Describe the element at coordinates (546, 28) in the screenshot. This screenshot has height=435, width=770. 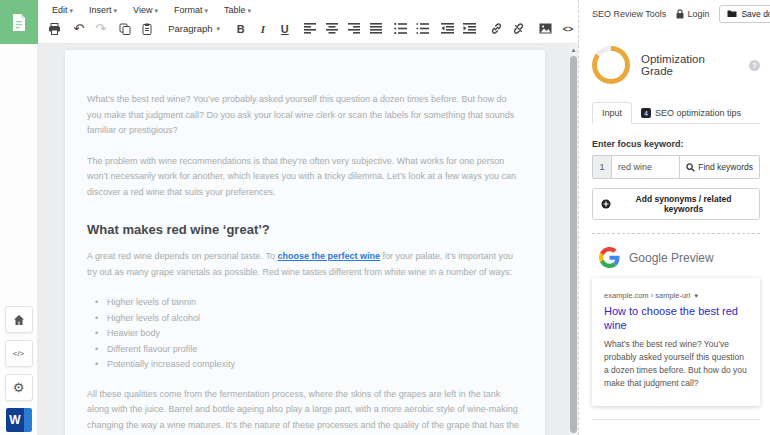
I see `image-icon` at that location.